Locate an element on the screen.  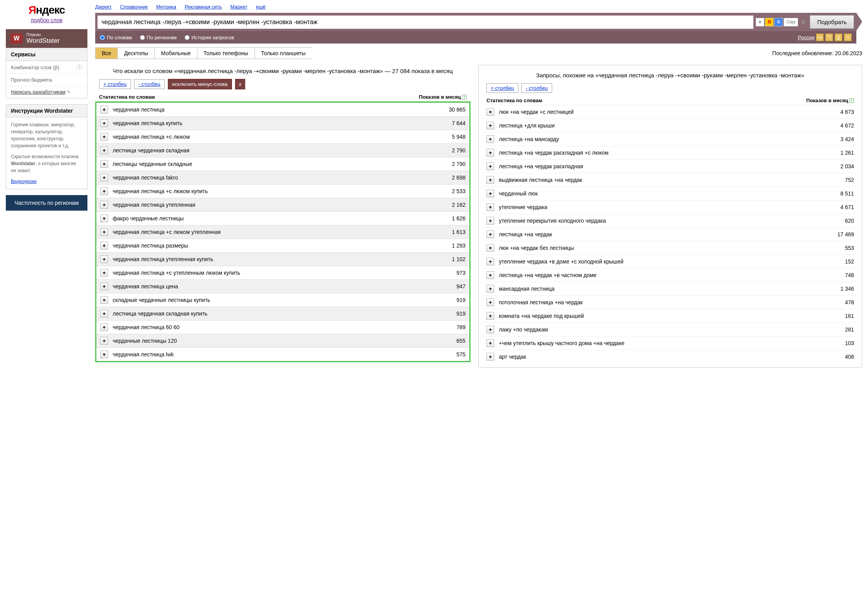
write-developers-link: Написать разработчикам is located at coordinates (38, 92).